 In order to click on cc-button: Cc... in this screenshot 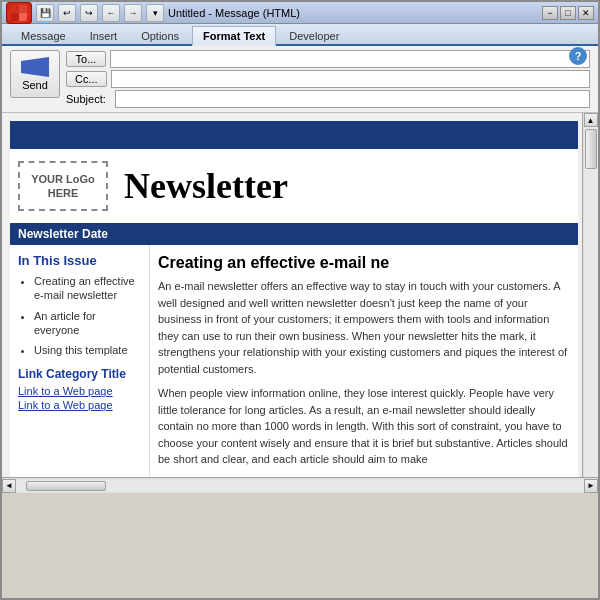, I will do `click(86, 79)`.